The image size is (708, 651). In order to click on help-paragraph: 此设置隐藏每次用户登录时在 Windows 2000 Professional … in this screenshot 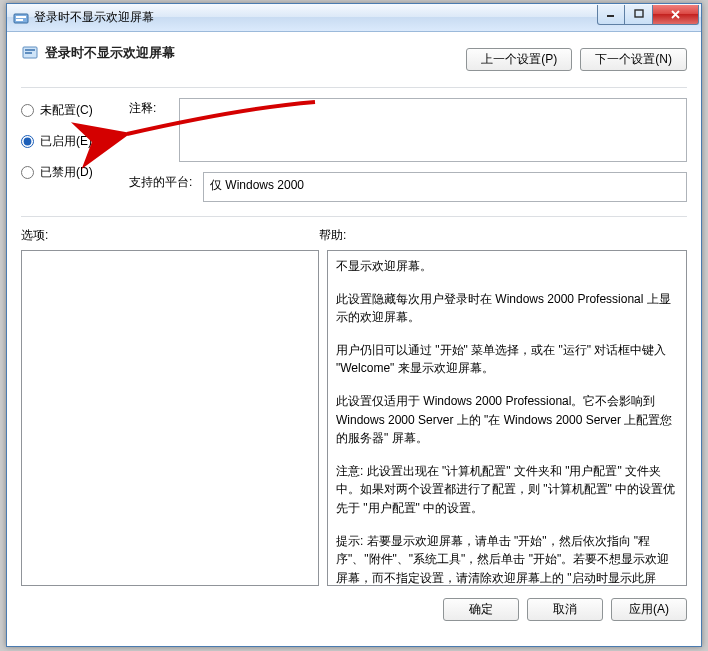, I will do `click(507, 308)`.